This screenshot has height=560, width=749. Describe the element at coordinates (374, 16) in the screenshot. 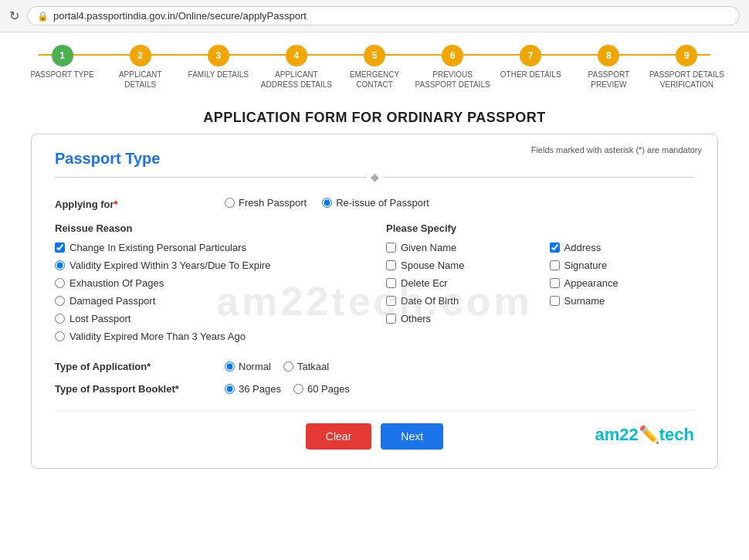

I see `browser-bar: ↻ 🔒 portal4.passportindia.gov.in/Online/…` at that location.